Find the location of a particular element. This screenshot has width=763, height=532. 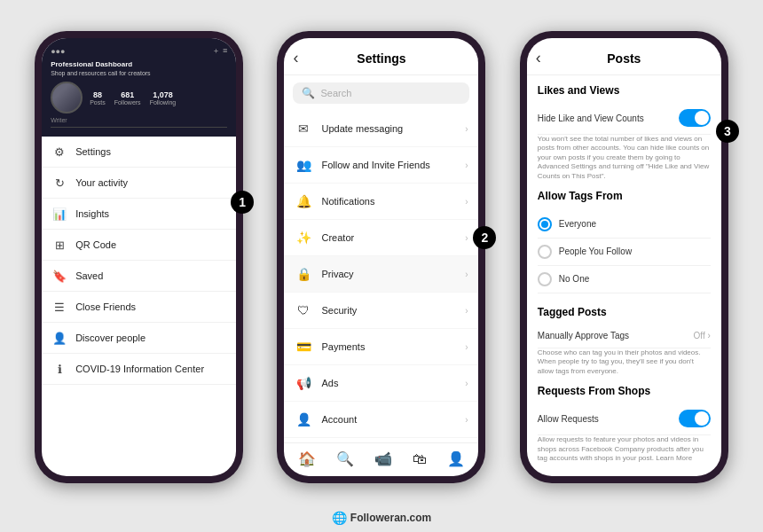

saved-icon: 🔖 is located at coordinates (59, 276).